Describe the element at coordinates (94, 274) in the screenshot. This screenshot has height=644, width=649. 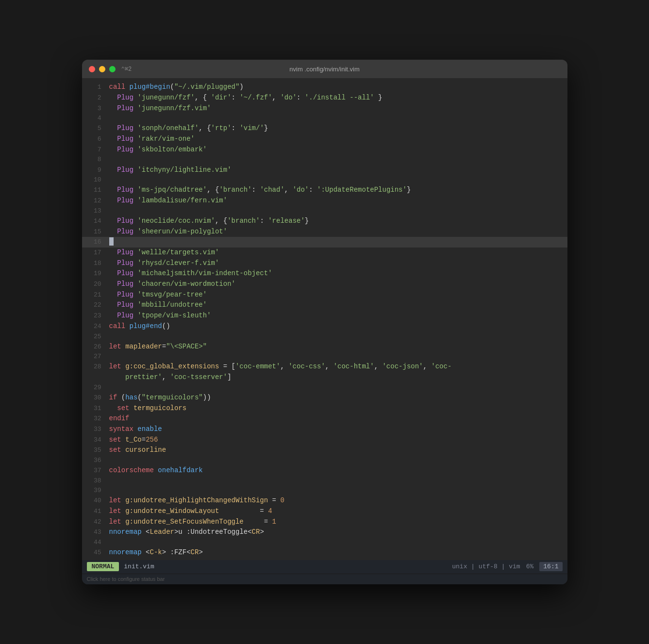
I see `line-number: 19` at that location.